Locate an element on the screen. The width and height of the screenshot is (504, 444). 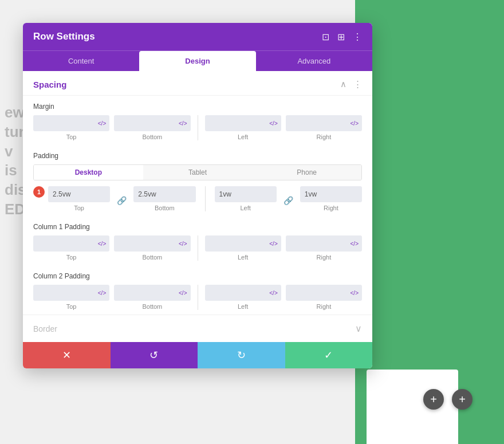
col1-padding-label: Column 1 Padding is located at coordinates (198, 227).